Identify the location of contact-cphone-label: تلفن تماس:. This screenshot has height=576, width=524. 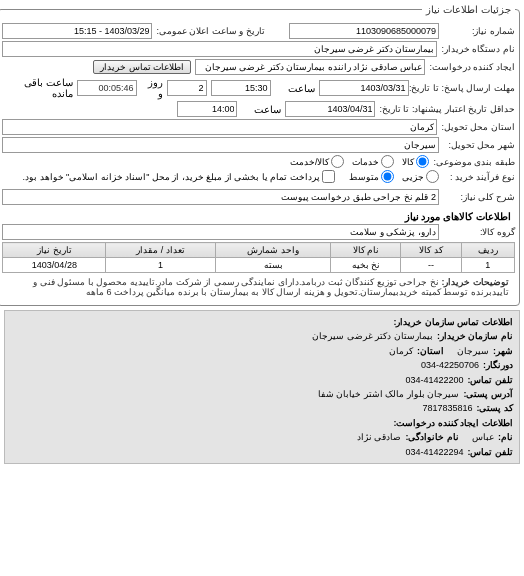
(491, 452).